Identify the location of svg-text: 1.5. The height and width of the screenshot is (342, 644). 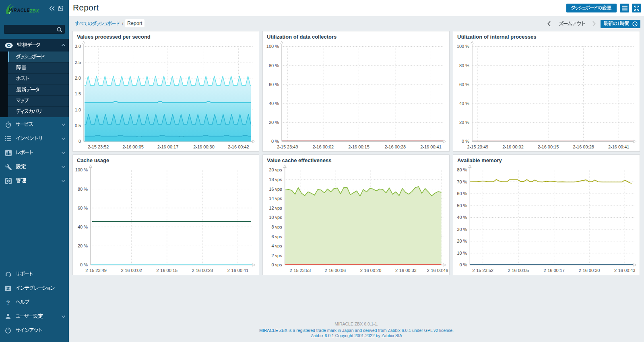
(78, 94).